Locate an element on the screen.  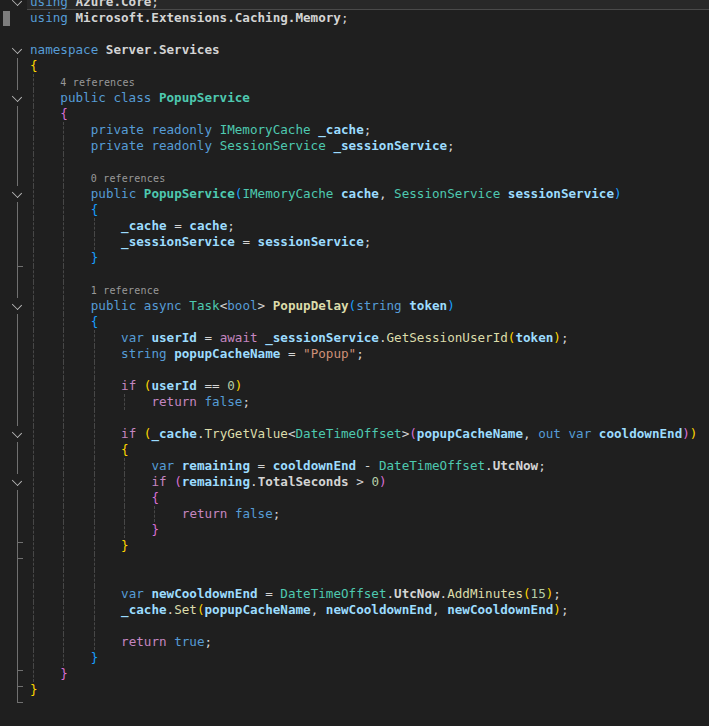
code-line: if (_cache.TryGetValue<DateTimeOffset>(p… is located at coordinates (354, 434).